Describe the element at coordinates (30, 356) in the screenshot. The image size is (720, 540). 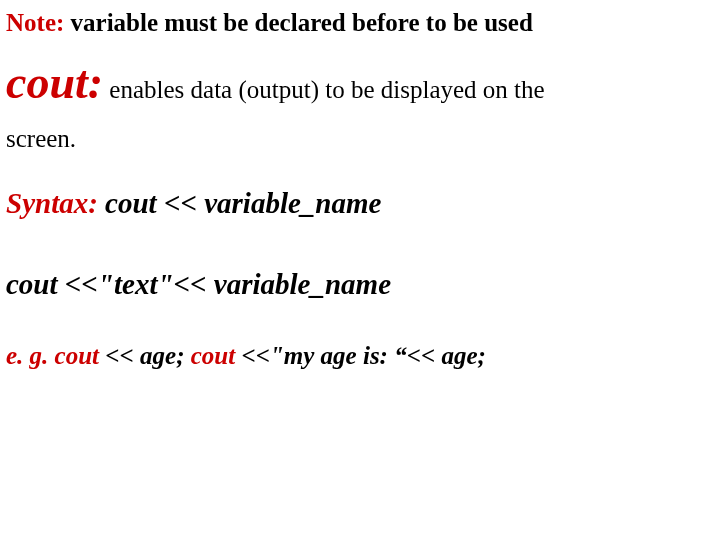
I see `example-label: e. g.` at that location.